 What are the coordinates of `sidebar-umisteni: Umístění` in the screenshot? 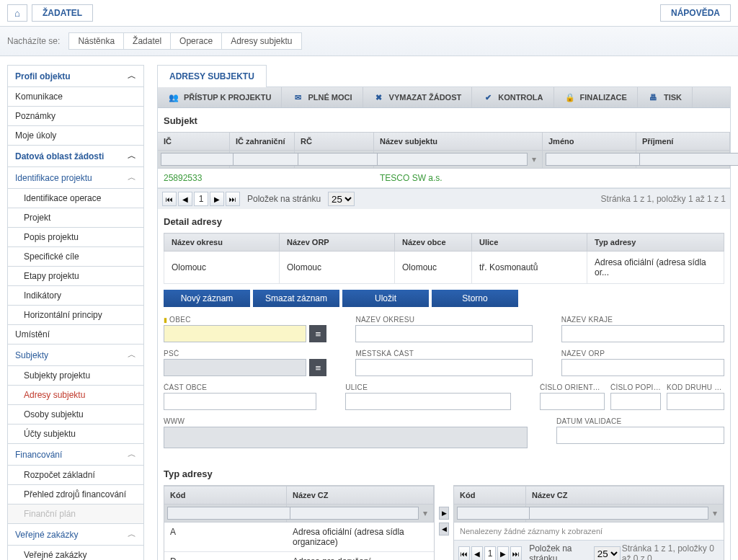 It's located at (76, 334).